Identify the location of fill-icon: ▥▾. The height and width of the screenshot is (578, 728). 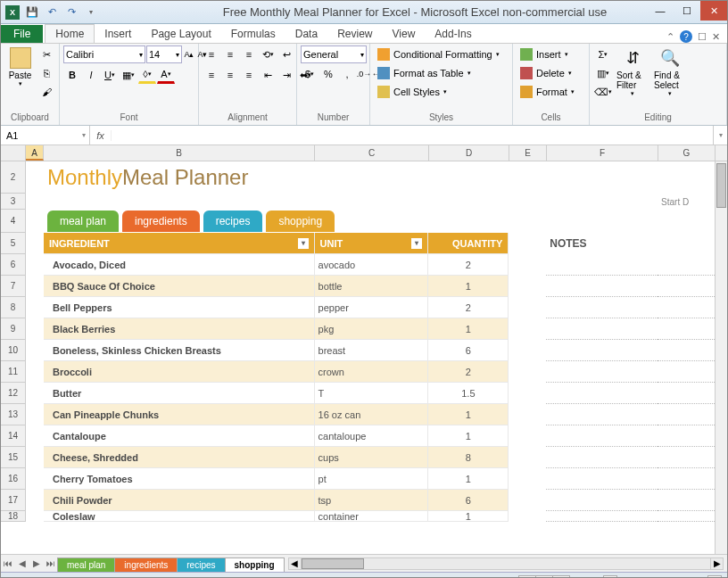
(603, 73).